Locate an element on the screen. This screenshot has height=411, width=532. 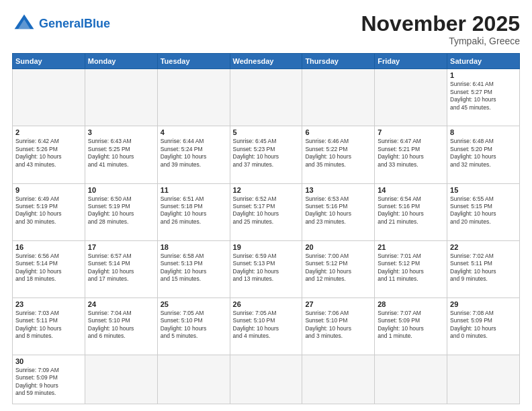
day-info: Sunrise: 7:04 AM Sunset: 5:10 PM Dayligh… is located at coordinates (121, 325).